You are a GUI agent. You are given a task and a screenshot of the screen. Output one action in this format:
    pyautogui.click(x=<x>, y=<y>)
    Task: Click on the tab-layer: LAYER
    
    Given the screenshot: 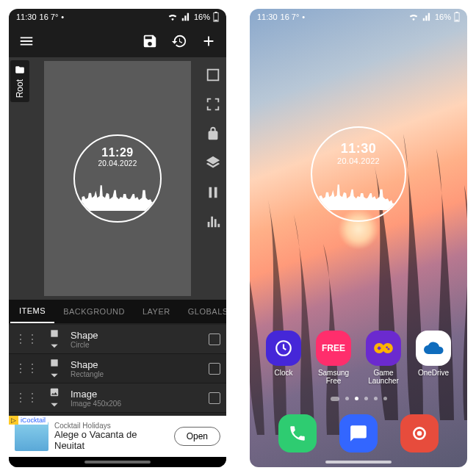 What is the action you would take?
    pyautogui.click(x=156, y=311)
    